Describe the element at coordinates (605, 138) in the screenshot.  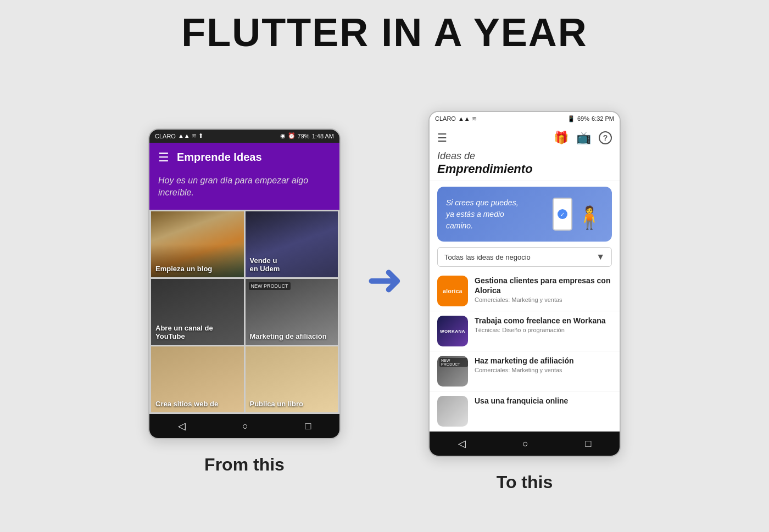
I see `help-icon: ?` at that location.